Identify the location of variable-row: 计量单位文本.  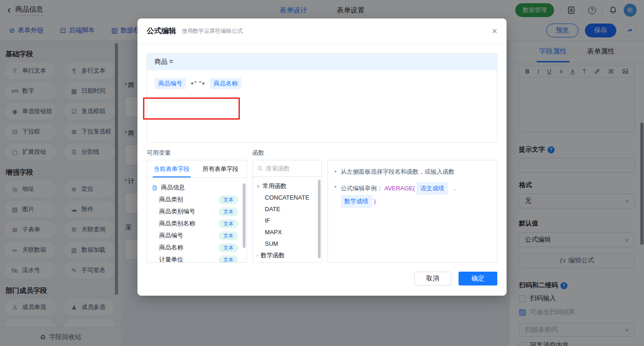
(199, 258).